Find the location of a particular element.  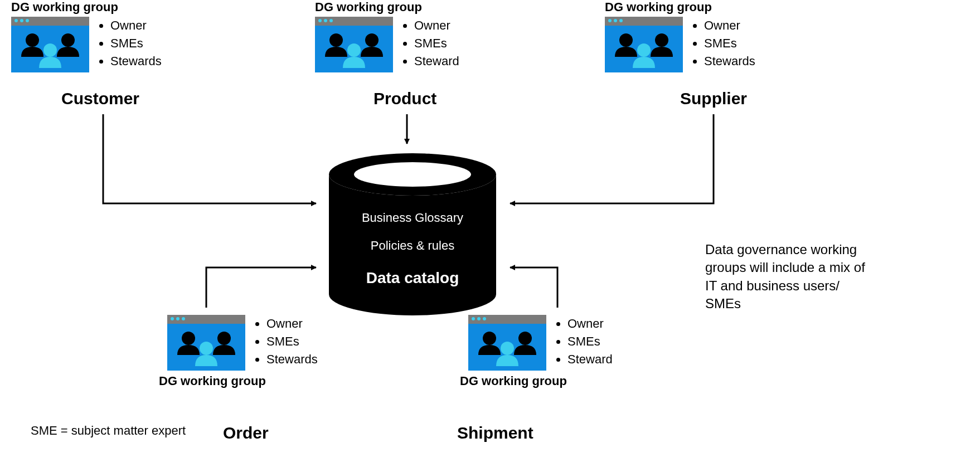

domain-label-order: Order is located at coordinates (246, 433).